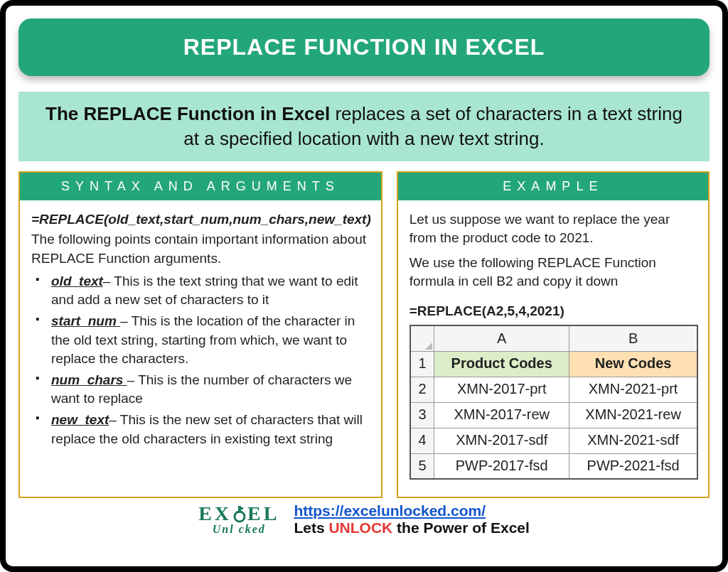 This screenshot has height=572, width=728. Describe the element at coordinates (201, 249) in the screenshot. I see `arguments-intro: The following points contain important i…` at that location.